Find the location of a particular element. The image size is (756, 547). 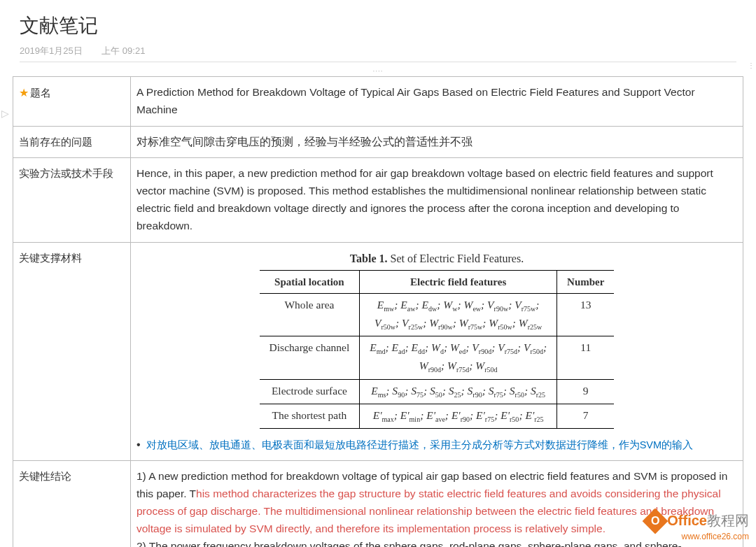

left-handle-icon: ▷ is located at coordinates (6, 113).